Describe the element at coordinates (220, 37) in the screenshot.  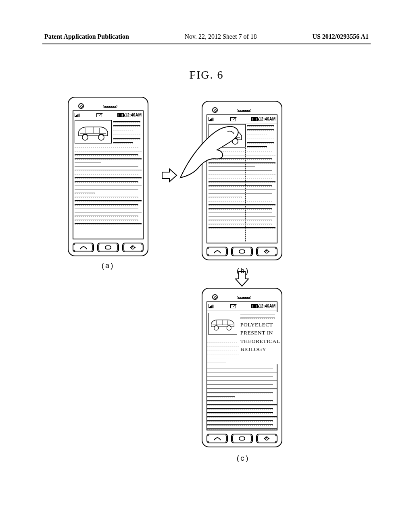
I see `header-center: Nov. 22, 2012 Sheet 7 of 18` at that location.